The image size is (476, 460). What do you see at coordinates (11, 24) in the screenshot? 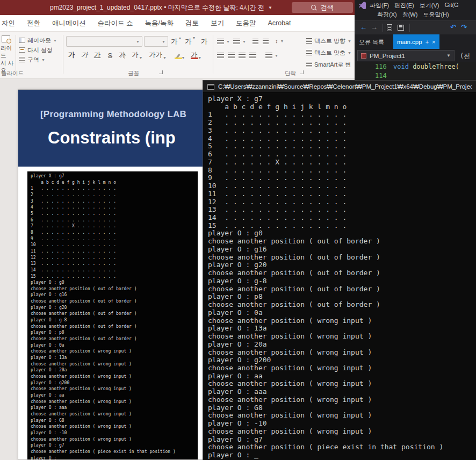
I see `ribbon-tab-design: 자인` at bounding box center [11, 24].